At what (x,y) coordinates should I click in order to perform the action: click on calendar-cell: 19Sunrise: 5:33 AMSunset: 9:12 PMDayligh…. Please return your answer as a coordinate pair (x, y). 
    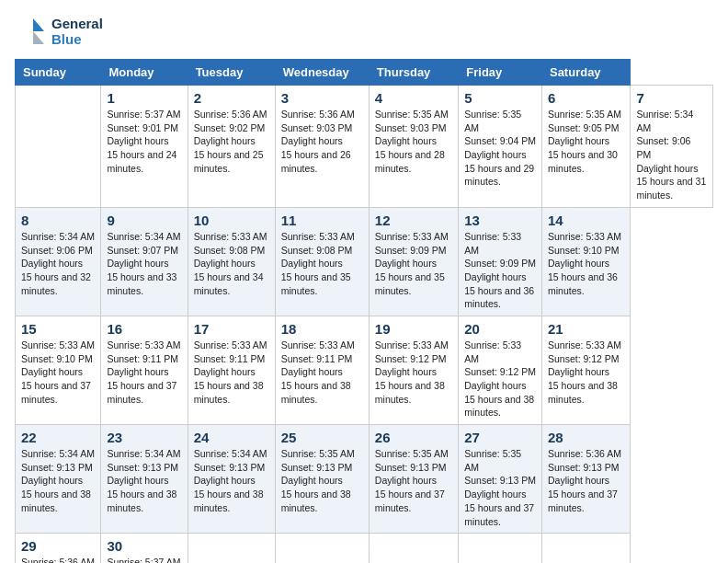
    Looking at the image, I should click on (414, 370).